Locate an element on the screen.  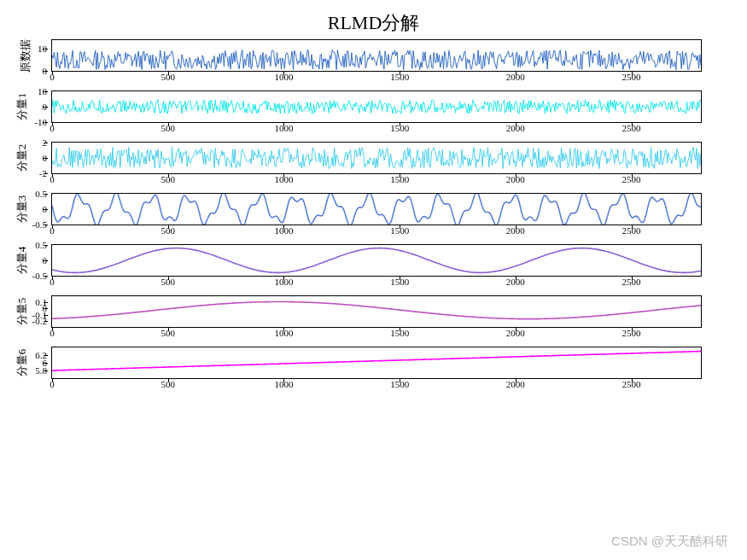
plot-area-4: -0.500.505001000150020002500 is located at coordinates (376, 260).